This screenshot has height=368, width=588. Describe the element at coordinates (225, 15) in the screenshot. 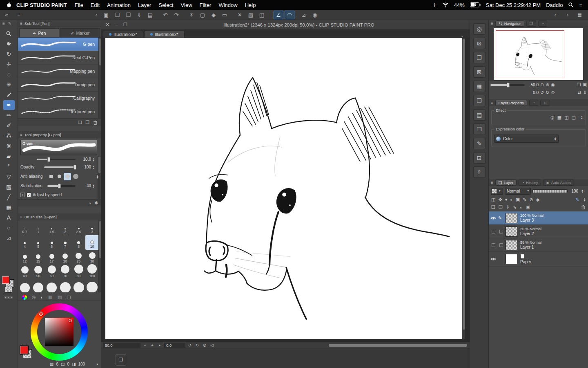

I see `frame-icon: ▭` at that location.